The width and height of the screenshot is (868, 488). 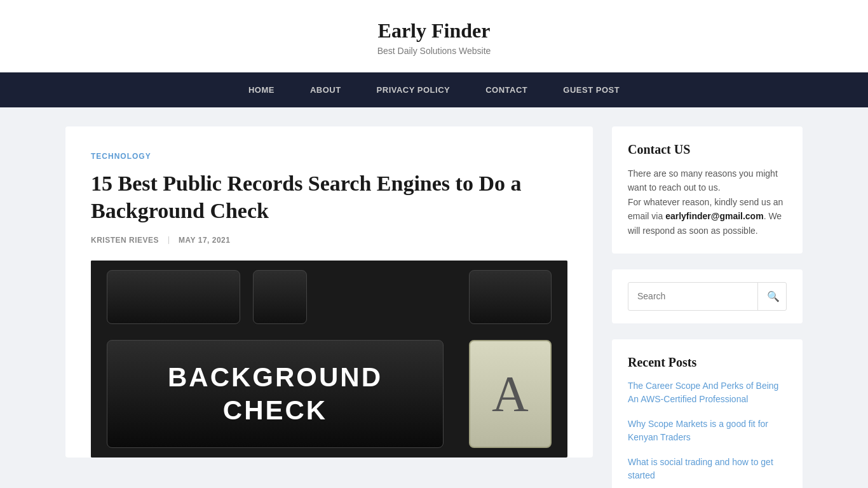 What do you see at coordinates (205, 240) in the screenshot?
I see `post-date: MAY 17, 2021` at bounding box center [205, 240].